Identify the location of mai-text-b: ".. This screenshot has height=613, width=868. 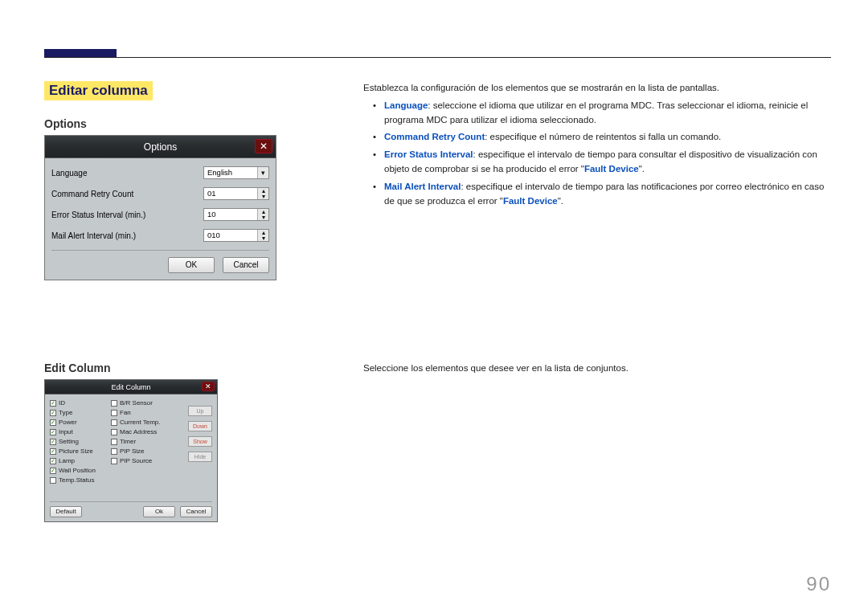
(561, 201).